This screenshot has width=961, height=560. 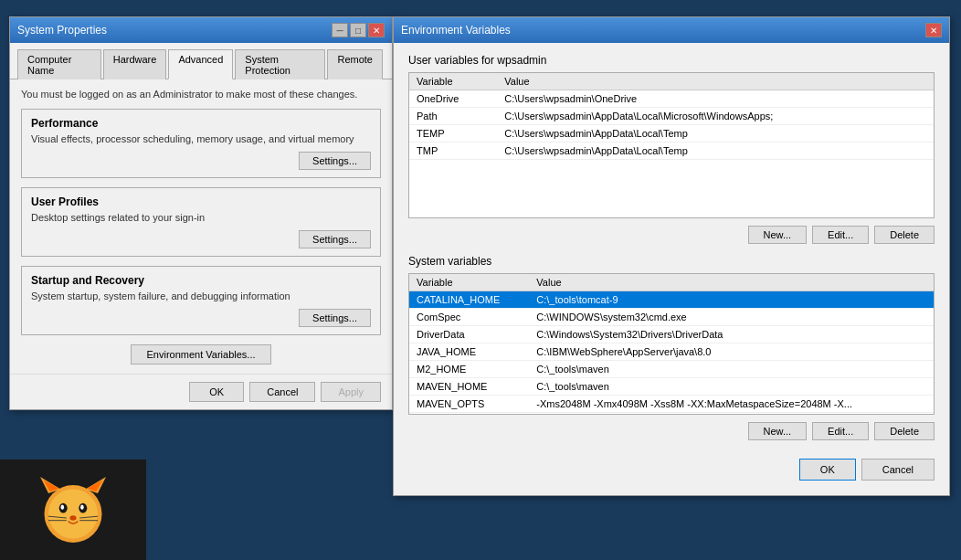 What do you see at coordinates (671, 82) in the screenshot?
I see `user-table-header-row: Variable Value` at bounding box center [671, 82].